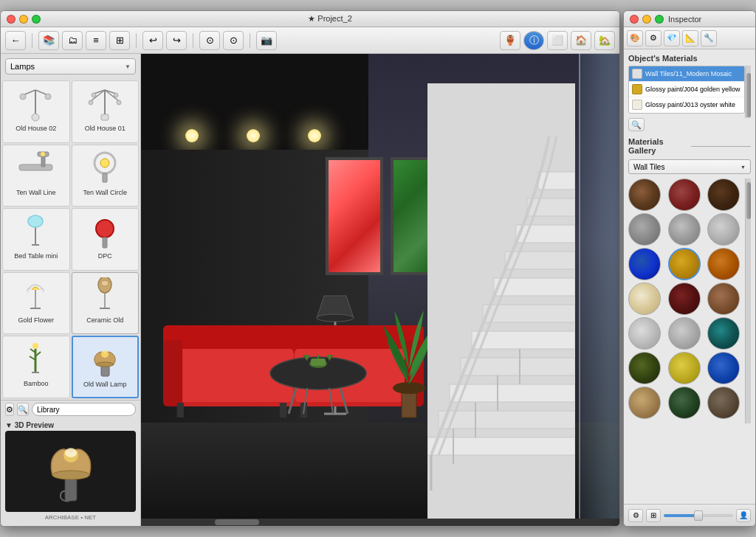 The width and height of the screenshot is (756, 537). Describe the element at coordinates (690, 38) in the screenshot. I see `inspector-measure-btn: 📐` at that location.